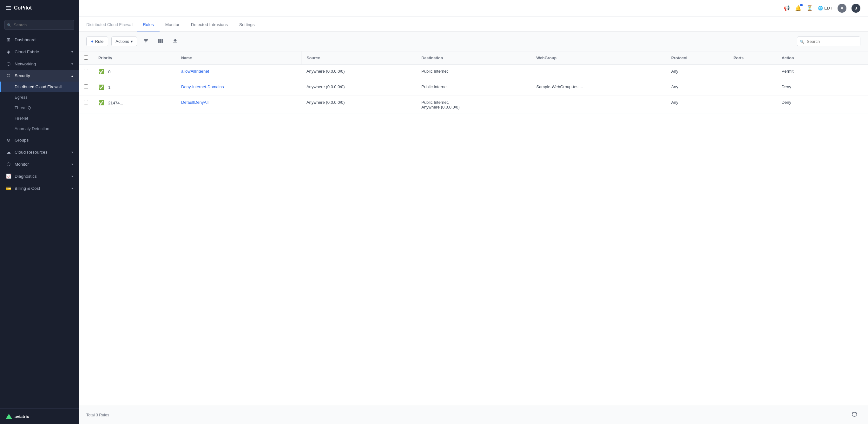  Describe the element at coordinates (820, 8) in the screenshot. I see `globe-icon: 🌐` at that location.